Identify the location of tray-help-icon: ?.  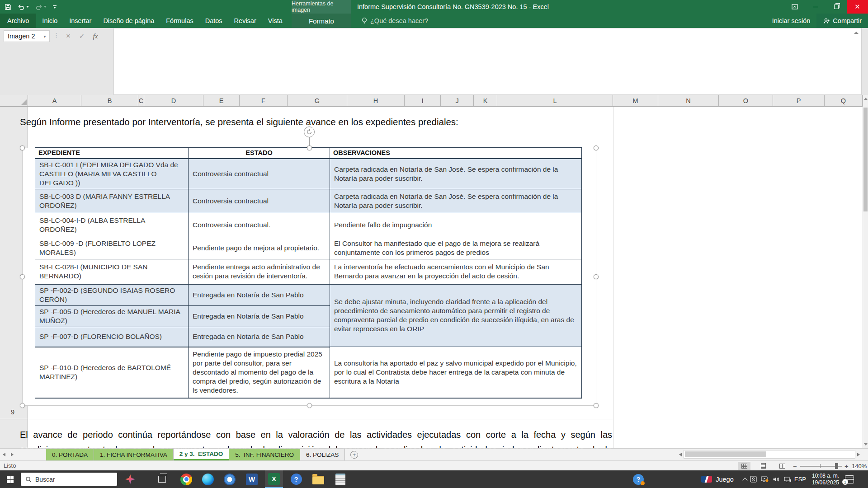
(638, 479).